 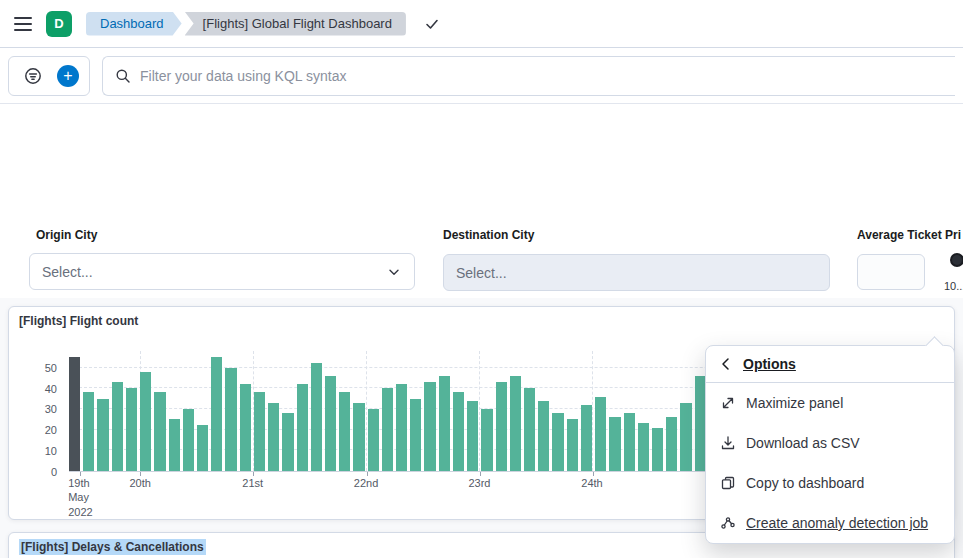 What do you see at coordinates (394, 272) in the screenshot?
I see `chevron-down-icon` at bounding box center [394, 272].